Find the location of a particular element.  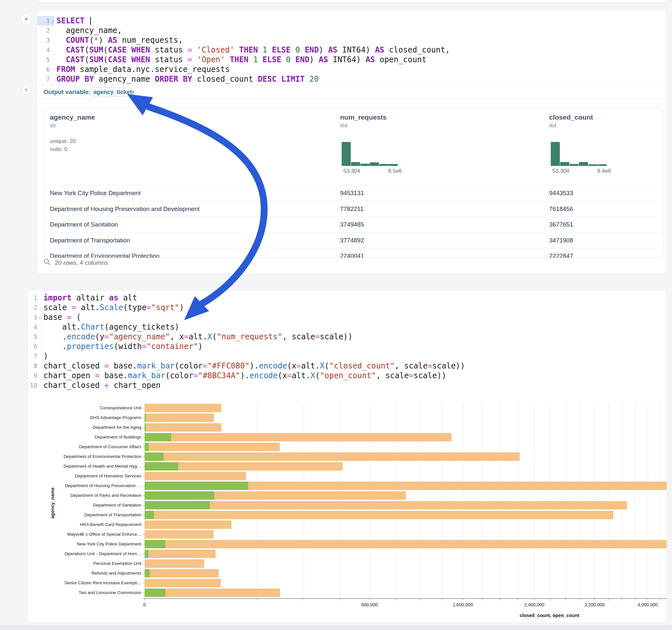

table-cell: 7782211 is located at coordinates (352, 209).